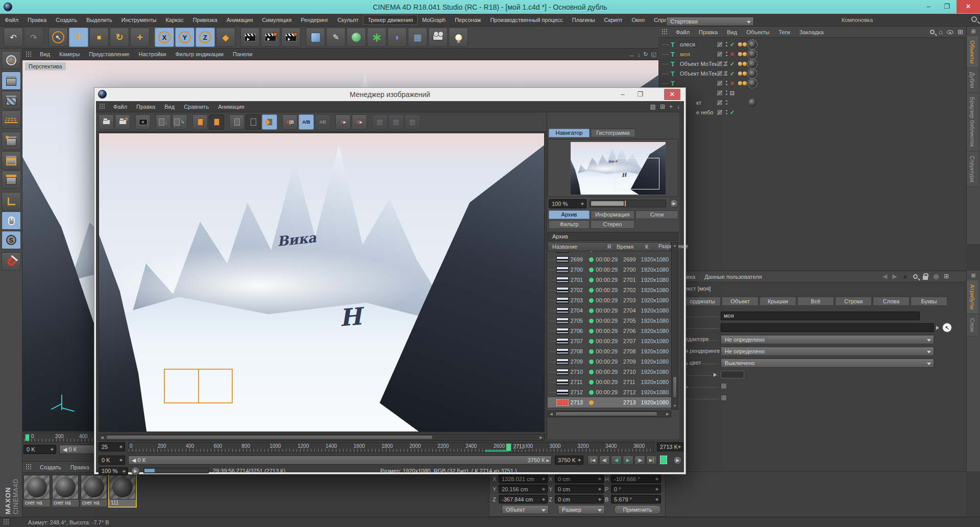 This screenshot has height=527, width=980. I want to click on add-tab-icon: ⊞, so click(973, 32).